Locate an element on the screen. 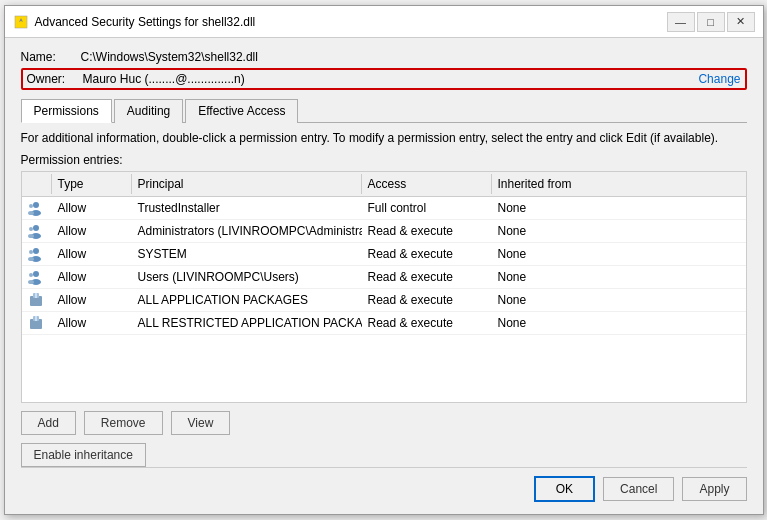  name-label: Name: is located at coordinates (51, 57).